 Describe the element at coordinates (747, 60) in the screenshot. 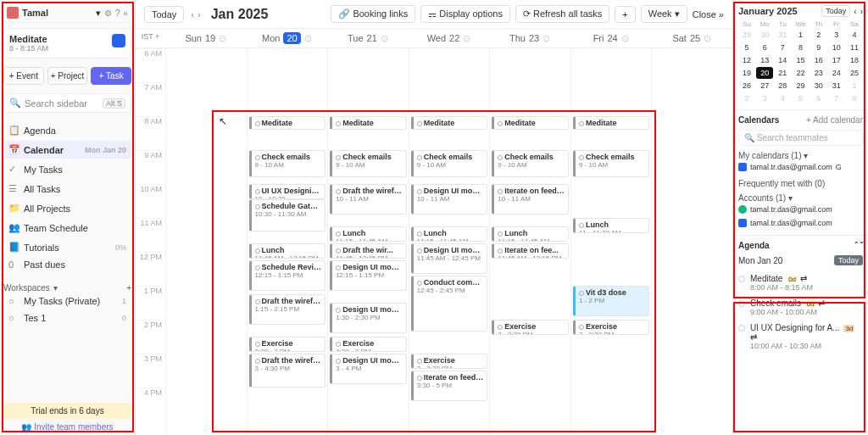

I see `minical-day: 12` at that location.